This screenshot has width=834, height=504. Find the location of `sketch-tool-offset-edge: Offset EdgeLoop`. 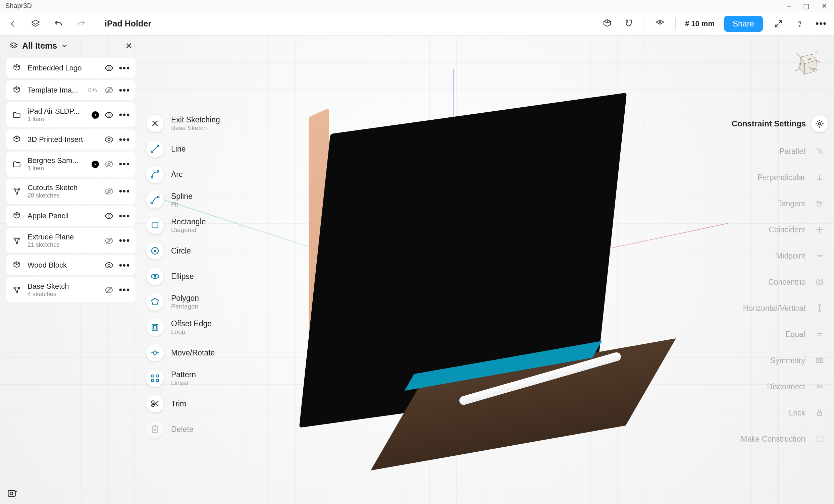

sketch-tool-offset-edge: Offset EdgeLoop is located at coordinates (206, 327).